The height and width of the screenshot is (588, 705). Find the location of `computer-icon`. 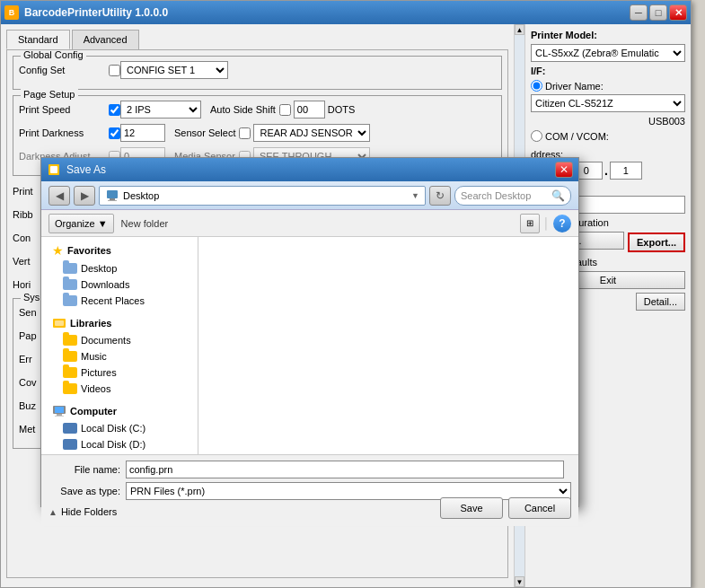

computer-icon is located at coordinates (59, 411).